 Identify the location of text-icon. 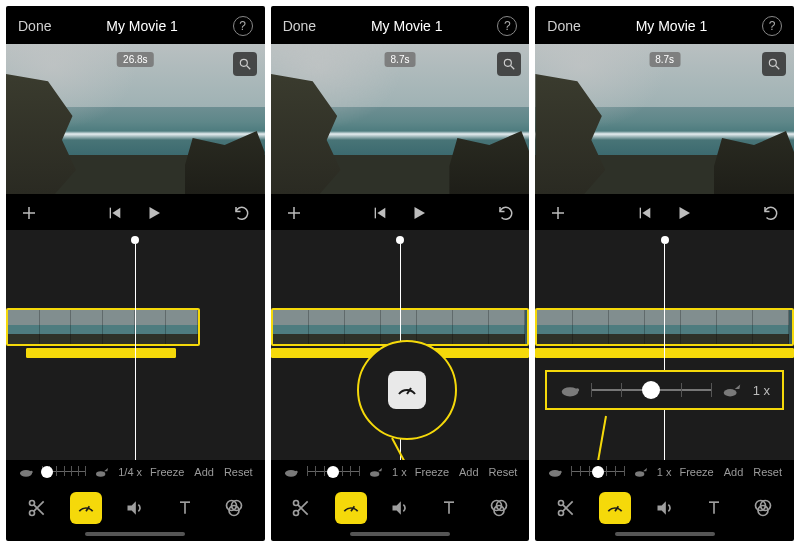
(449, 508).